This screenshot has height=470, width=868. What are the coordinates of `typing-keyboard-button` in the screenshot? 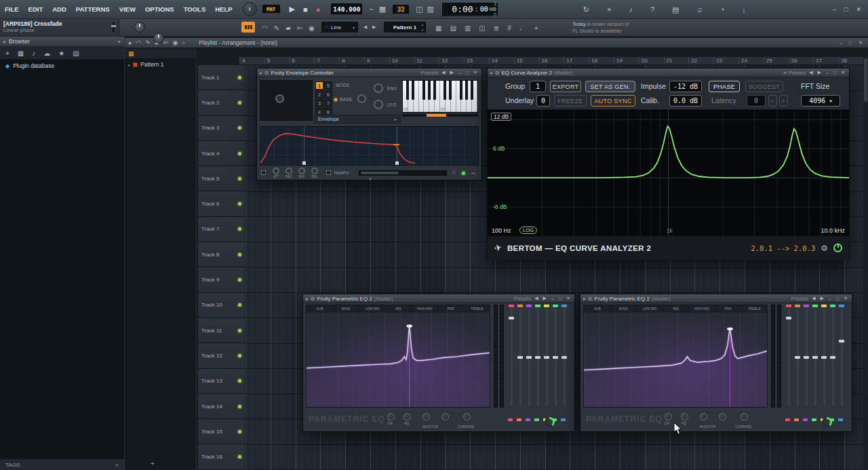 It's located at (248, 27).